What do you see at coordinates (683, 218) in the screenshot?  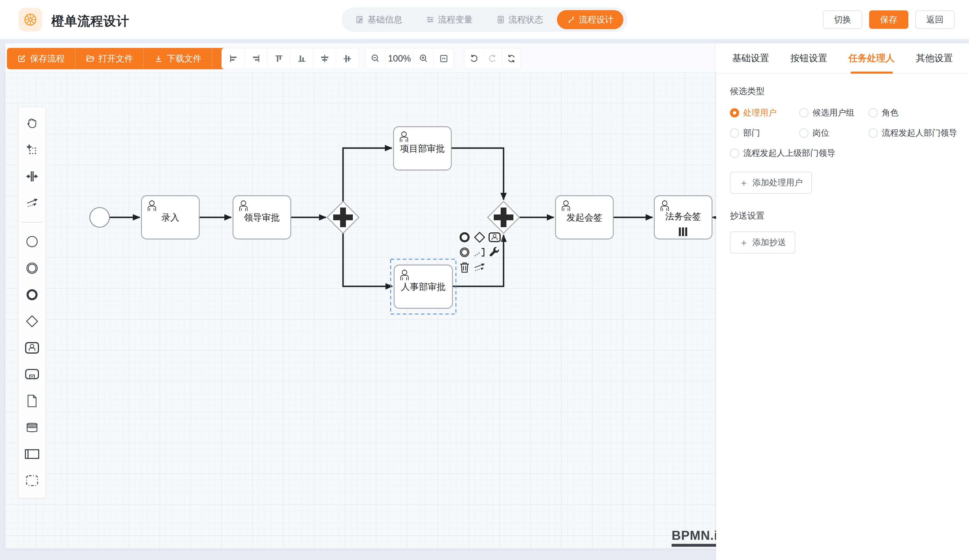 I see `task-fawu-huiqian: 法务会签` at bounding box center [683, 218].